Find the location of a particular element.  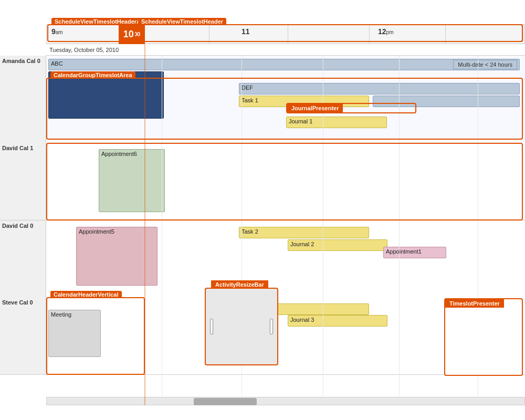

row-label-amanda: Amanda Cal 0 is located at coordinates (23, 100).